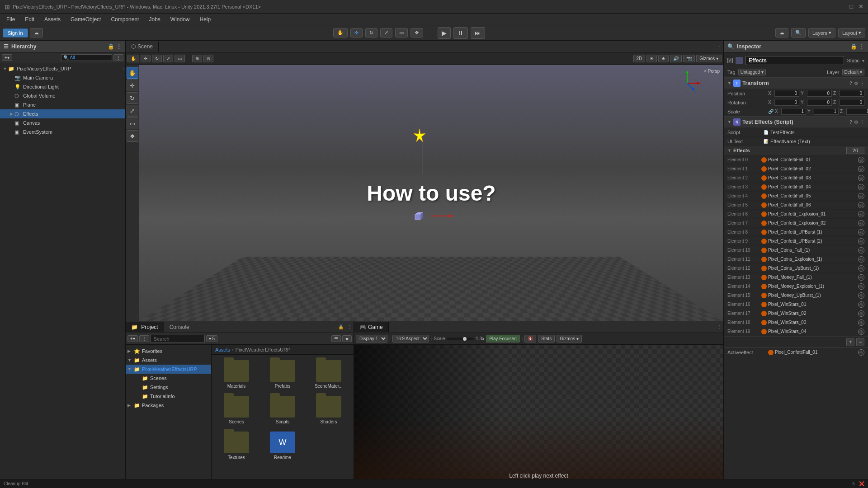  Describe the element at coordinates (386, 33) in the screenshot. I see `transform-tool-scale: ⤢` at that location.